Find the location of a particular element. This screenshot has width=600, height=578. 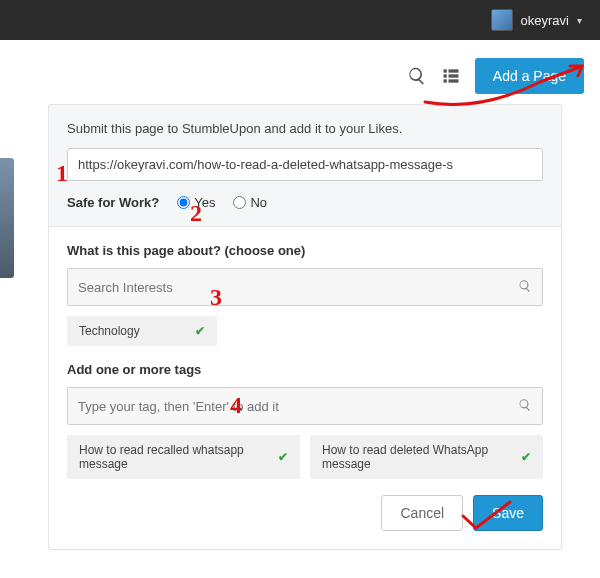

tag-chips: How to read recalled whatsapp message ✔ … is located at coordinates (305, 457).